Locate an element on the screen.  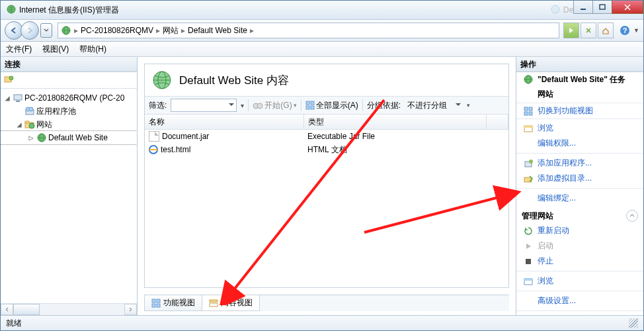
status-bar: 就绪 is located at coordinates (322, 323).